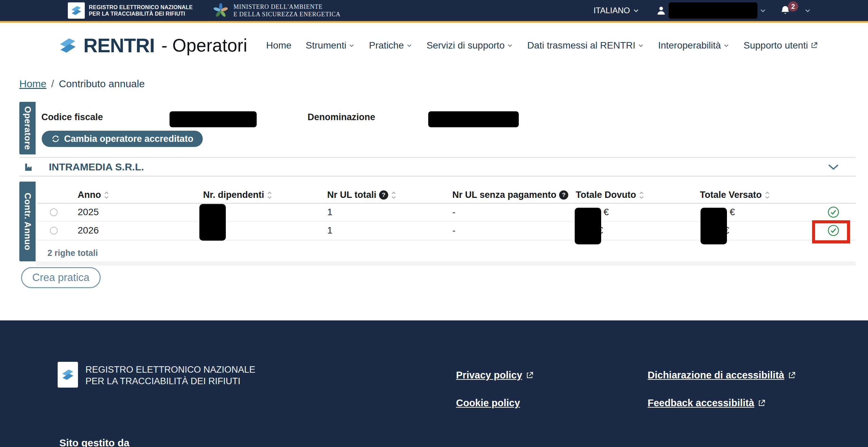 The height and width of the screenshot is (447, 868). I want to click on cambia-operatore-label: Cambia operatore accreditato, so click(129, 139).